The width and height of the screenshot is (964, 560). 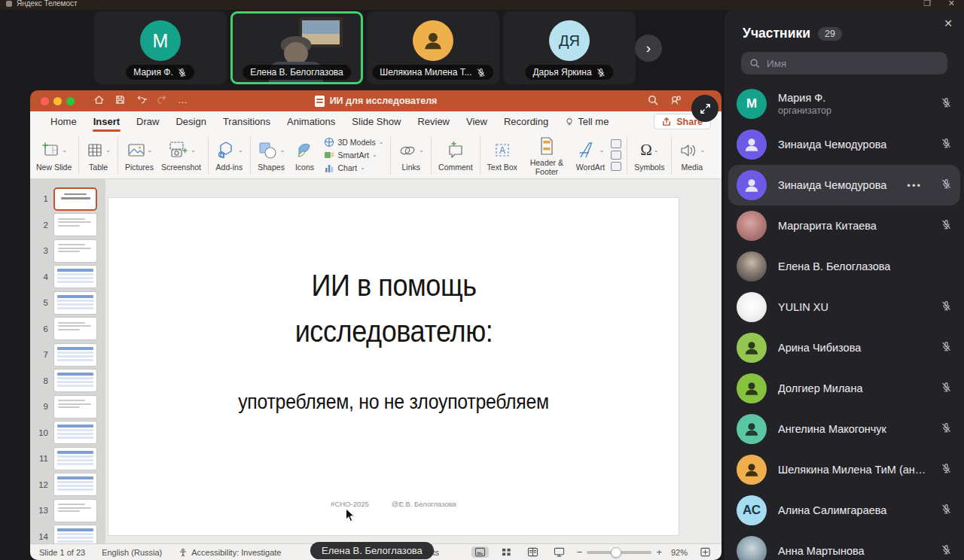 What do you see at coordinates (480, 552) in the screenshot?
I see `normal-view-button` at bounding box center [480, 552].